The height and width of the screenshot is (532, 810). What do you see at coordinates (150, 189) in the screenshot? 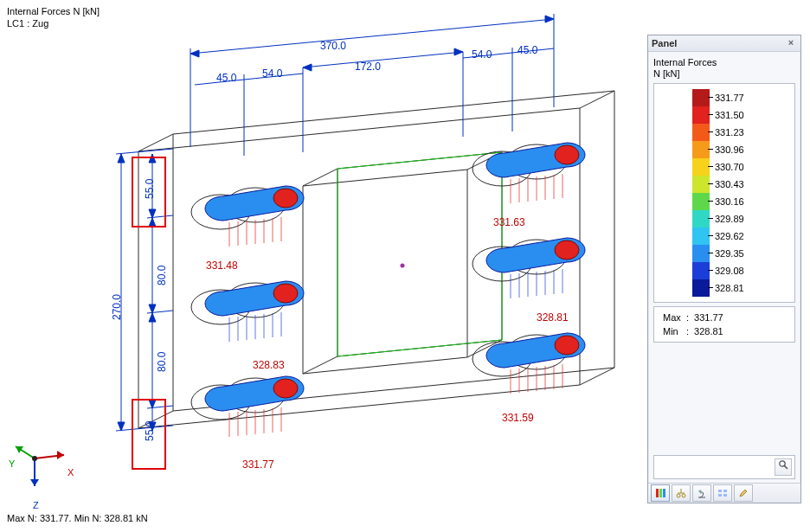
I see `dim-left-1: 55.0` at bounding box center [150, 189].